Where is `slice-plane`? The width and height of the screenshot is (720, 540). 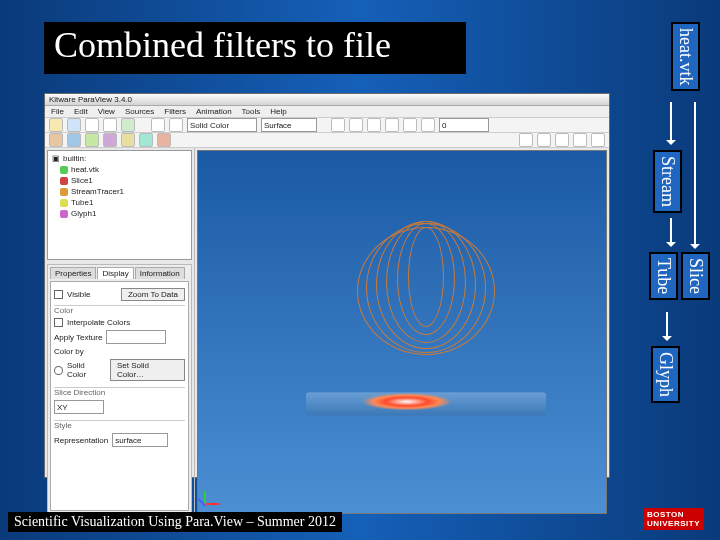
slice-plane is located at coordinates (426, 404).